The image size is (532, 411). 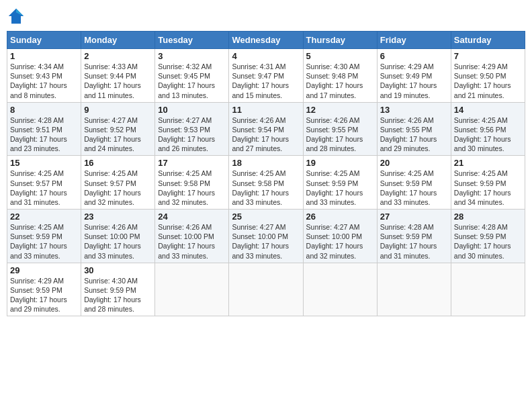 What do you see at coordinates (414, 129) in the screenshot?
I see `day-cell: 13 Sunrise: 4:26 AM Sunset: 9:55 PM Dayl…` at bounding box center [414, 129].